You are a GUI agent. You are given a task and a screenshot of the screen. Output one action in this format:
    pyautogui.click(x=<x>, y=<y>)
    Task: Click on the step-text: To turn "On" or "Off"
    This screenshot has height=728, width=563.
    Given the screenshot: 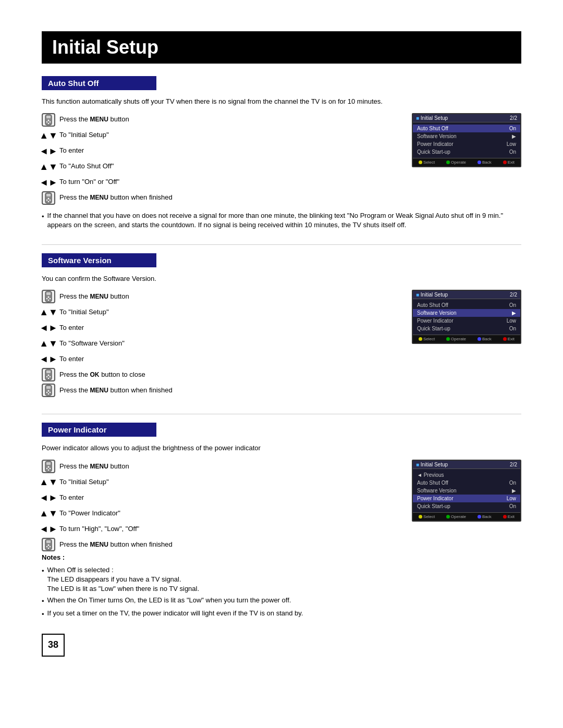 What is the action you would take?
    pyautogui.click(x=90, y=182)
    